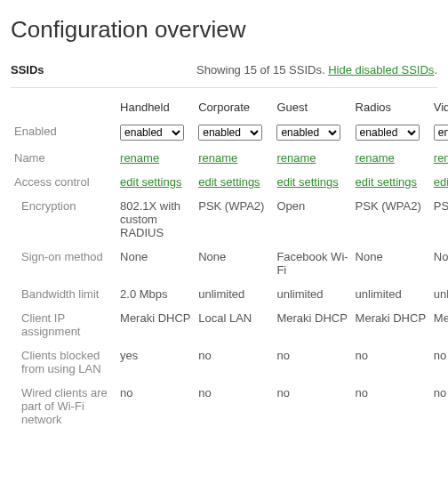 This screenshot has width=448, height=500. Describe the element at coordinates (229, 325) in the screenshot. I see `row-clientip: Client IP assignment Meraki DHCP Local L…` at that location.